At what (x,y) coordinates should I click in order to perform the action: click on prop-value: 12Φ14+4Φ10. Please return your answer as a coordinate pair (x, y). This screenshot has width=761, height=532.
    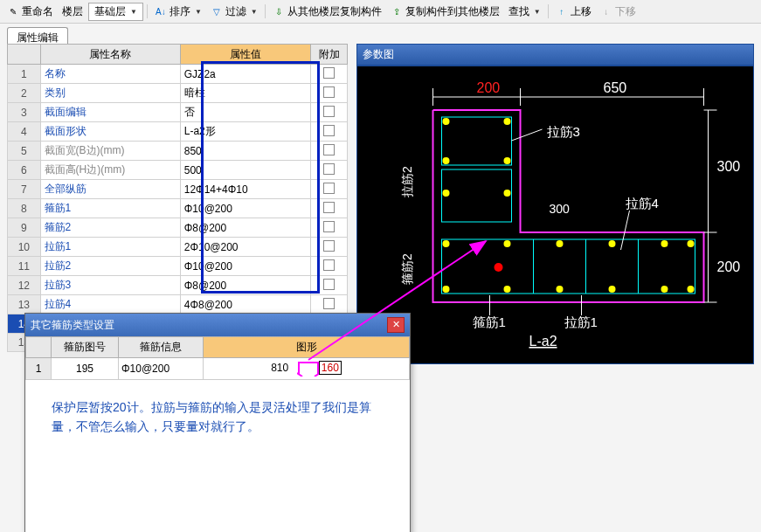
    Looking at the image, I should click on (245, 190).